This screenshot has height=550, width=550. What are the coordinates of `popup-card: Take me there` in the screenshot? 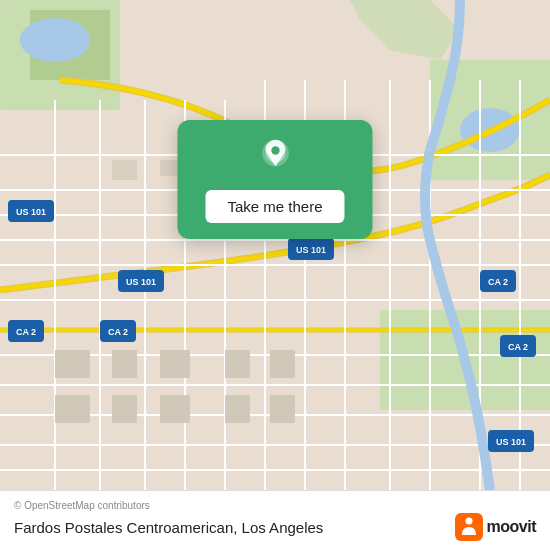 It's located at (274, 180).